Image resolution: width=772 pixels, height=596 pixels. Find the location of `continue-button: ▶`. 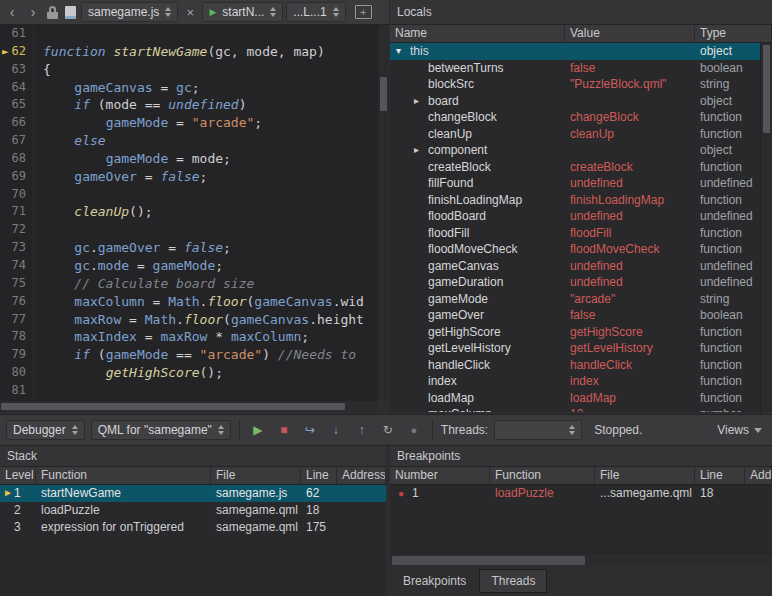

continue-button: ▶ is located at coordinates (258, 430).